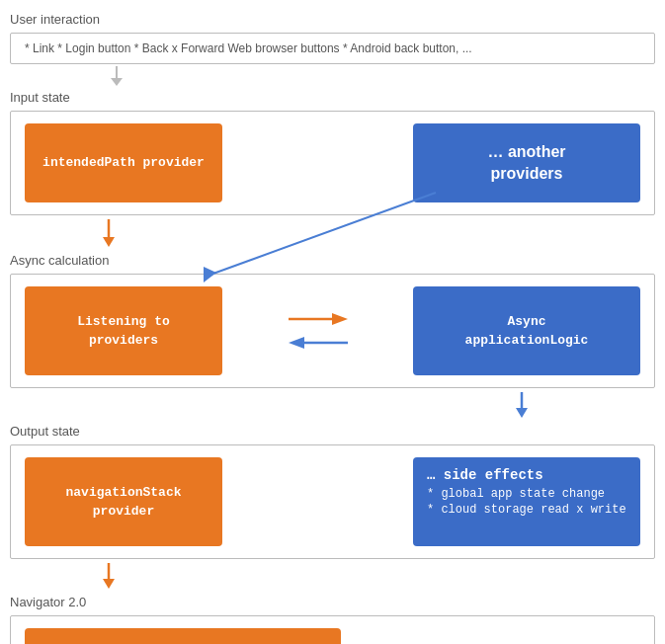 This screenshot has height=644, width=665. Describe the element at coordinates (332, 163) in the screenshot. I see `input-state-row: intendedPath provider … anotherproviders` at that location.